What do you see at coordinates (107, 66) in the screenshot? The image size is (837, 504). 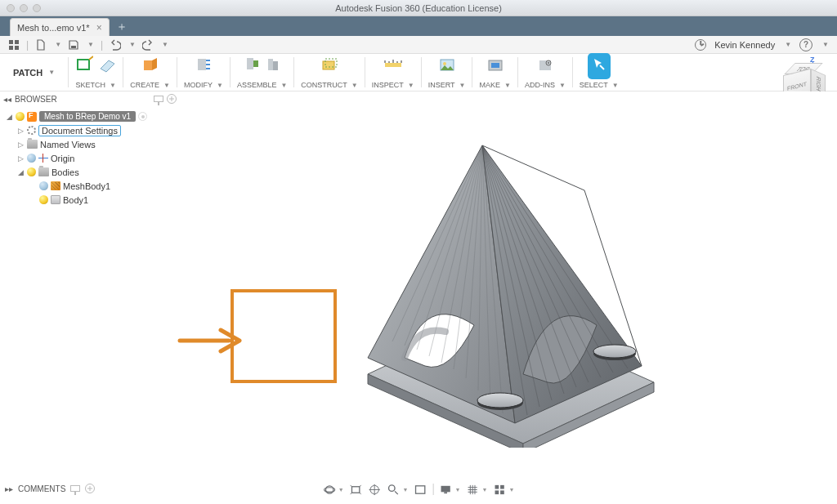 I see `sketch-plane-icon` at bounding box center [107, 66].